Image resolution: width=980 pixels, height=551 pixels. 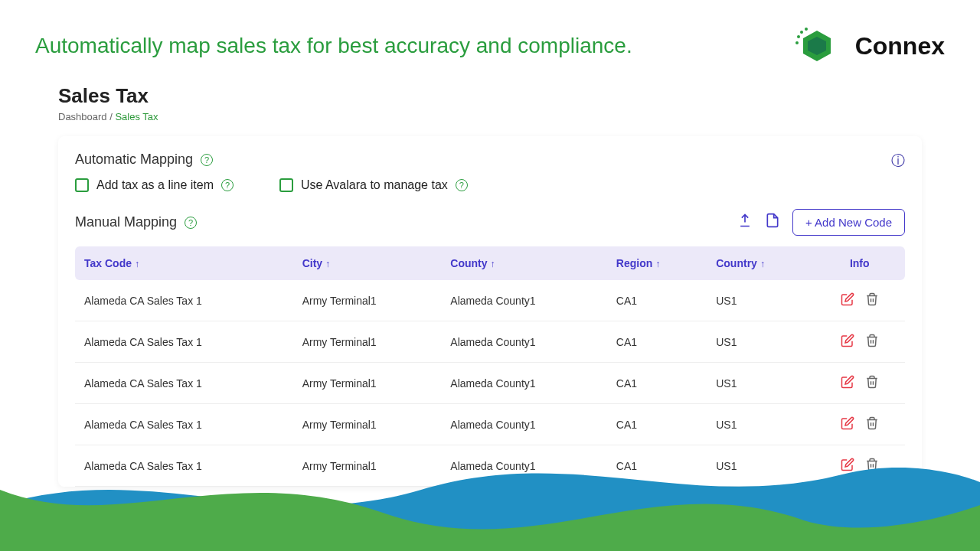 What do you see at coordinates (83, 116) in the screenshot?
I see `breadcrumb-root: Dashboard` at bounding box center [83, 116].